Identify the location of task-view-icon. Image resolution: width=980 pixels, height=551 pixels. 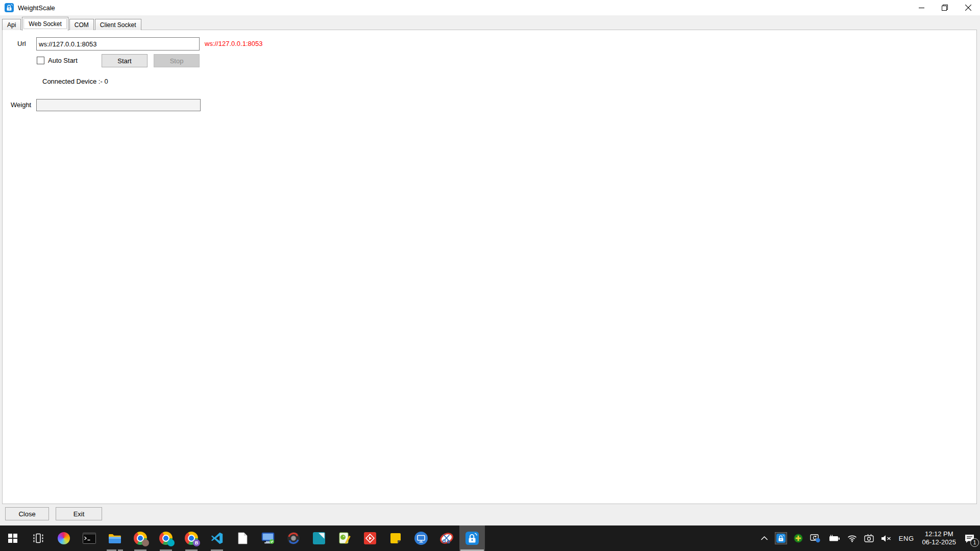
(38, 538).